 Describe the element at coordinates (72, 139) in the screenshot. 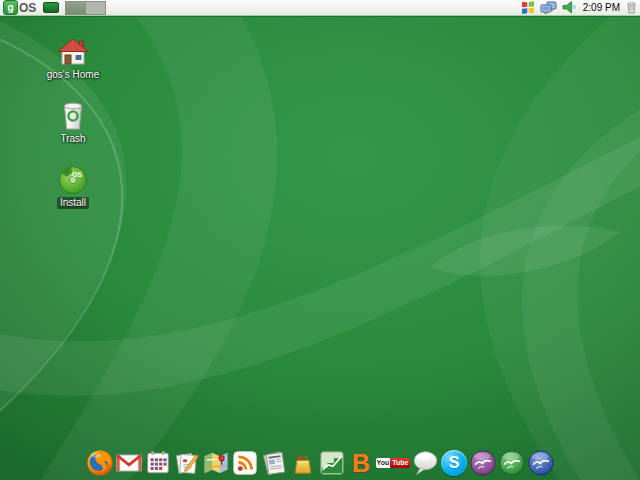

I see `desktop-icon-label: Trash` at that location.